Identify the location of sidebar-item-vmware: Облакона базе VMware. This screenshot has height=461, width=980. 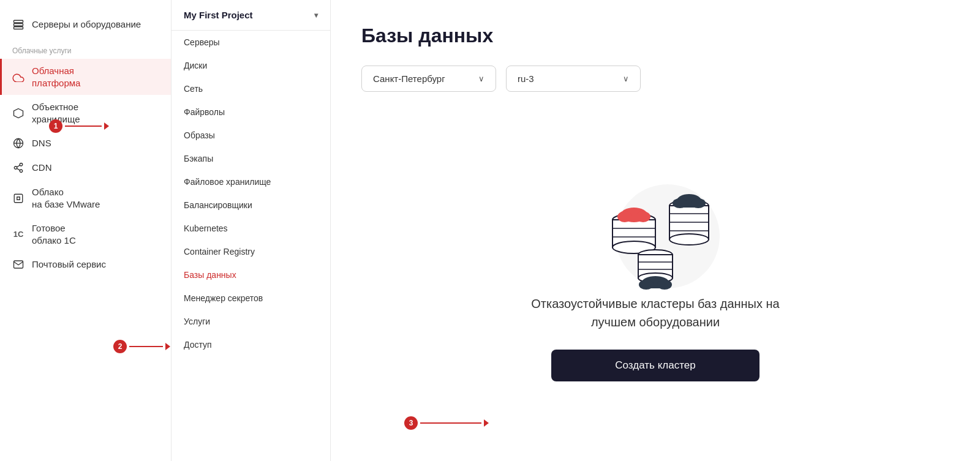
(86, 198).